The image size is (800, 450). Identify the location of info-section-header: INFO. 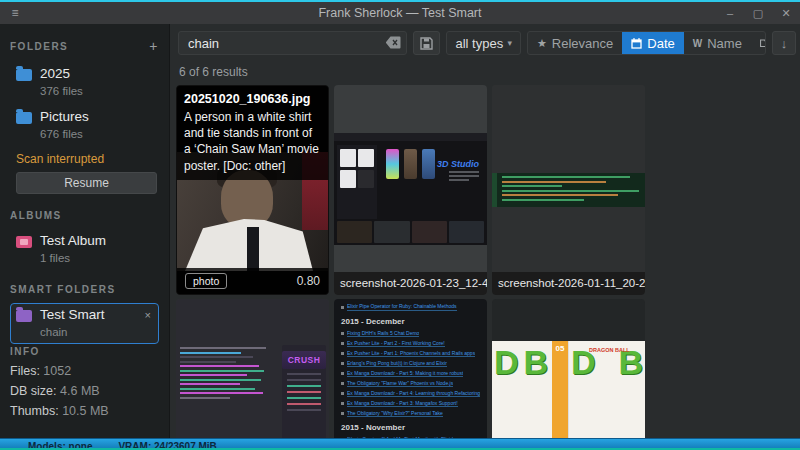
(84, 352).